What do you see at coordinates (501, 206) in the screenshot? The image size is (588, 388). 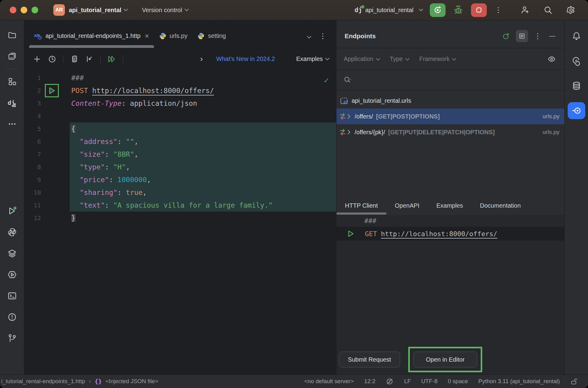 I see `detail-tab-documentation: Documentation` at bounding box center [501, 206].